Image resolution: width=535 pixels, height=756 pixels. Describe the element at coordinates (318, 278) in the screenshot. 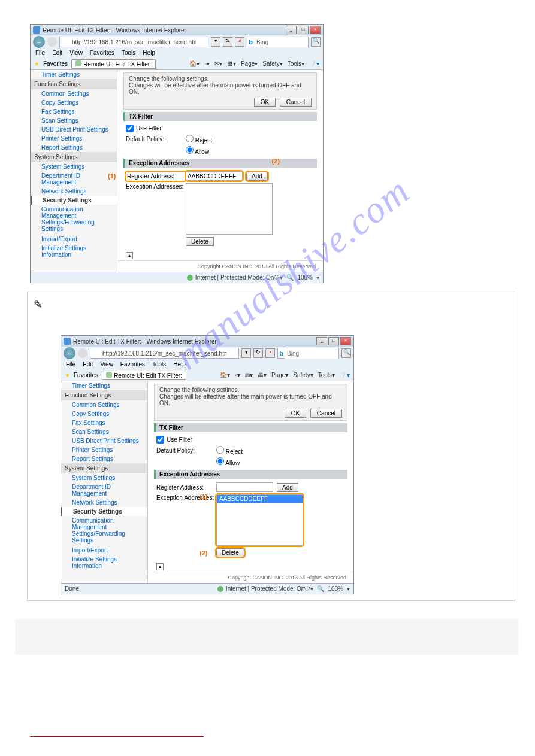

I see `zoom-dropdown: ▾` at that location.